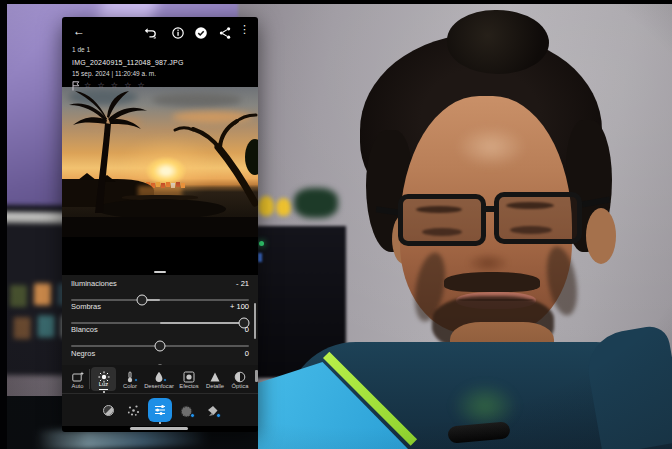 This screenshot has height=449, width=672. Describe the element at coordinates (498, 42) in the screenshot. I see `person-hair-bun` at that location.